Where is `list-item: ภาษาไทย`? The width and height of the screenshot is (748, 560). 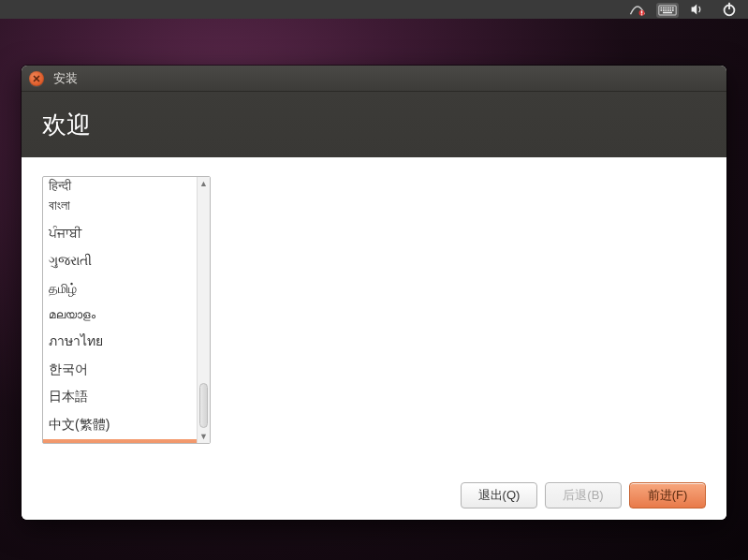 list-item: ภาษาไทย is located at coordinates (120, 342).